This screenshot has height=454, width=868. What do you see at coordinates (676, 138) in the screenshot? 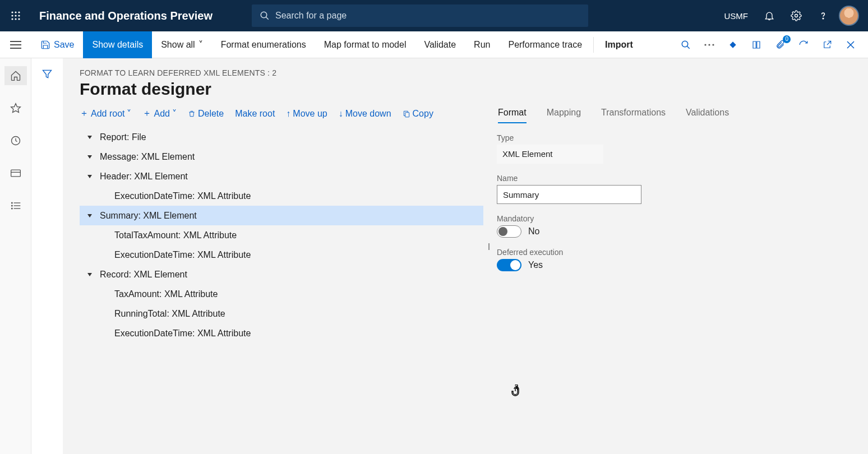
I see `type-label: Type` at bounding box center [676, 138].